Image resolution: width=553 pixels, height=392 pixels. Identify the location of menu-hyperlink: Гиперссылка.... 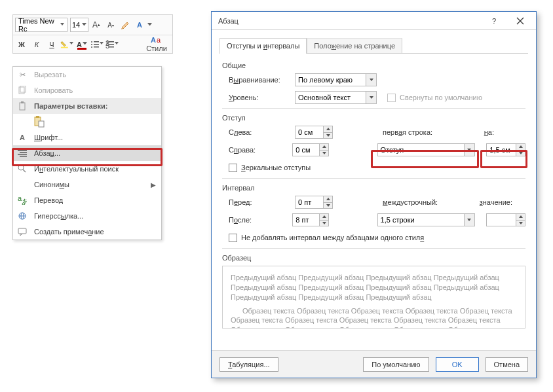
(87, 216).